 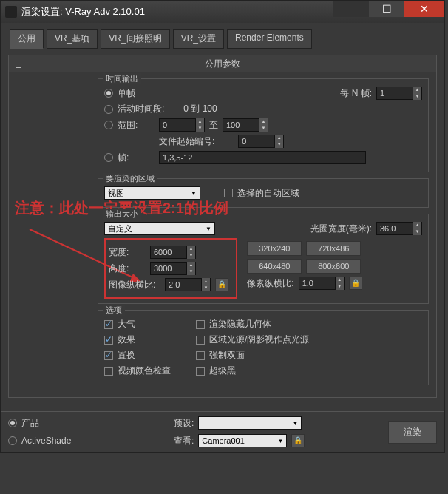 I want to click on footer: 产品 预设: ------------------▼ ActiveShade 查…, so click(x=223, y=432).